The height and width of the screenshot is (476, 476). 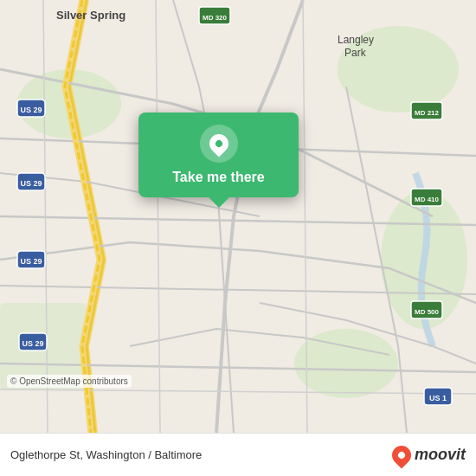 I want to click on moovit-logo: moovit, so click(x=429, y=455).